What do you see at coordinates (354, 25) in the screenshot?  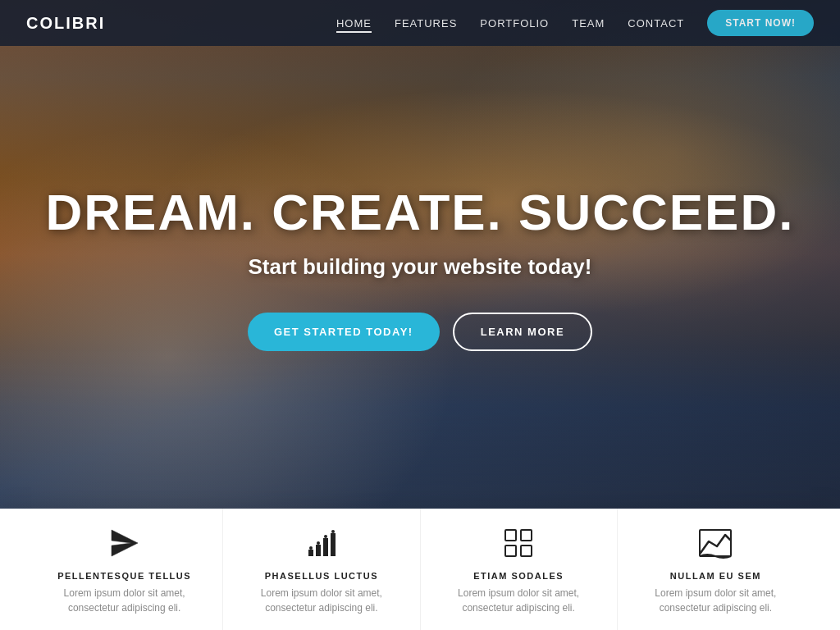 I see `nav-item-home: HOME` at bounding box center [354, 25].